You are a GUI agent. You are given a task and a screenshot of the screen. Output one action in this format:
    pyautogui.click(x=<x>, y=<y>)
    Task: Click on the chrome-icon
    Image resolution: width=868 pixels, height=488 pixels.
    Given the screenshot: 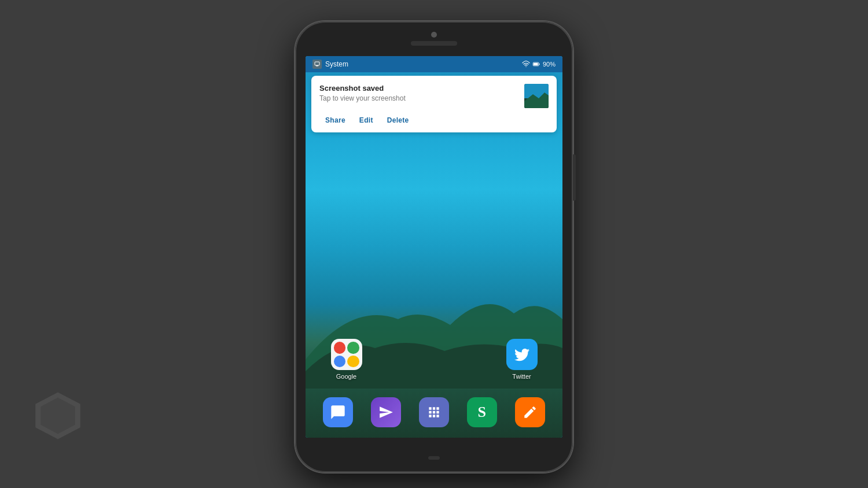 What is the action you would take?
    pyautogui.click(x=340, y=348)
    